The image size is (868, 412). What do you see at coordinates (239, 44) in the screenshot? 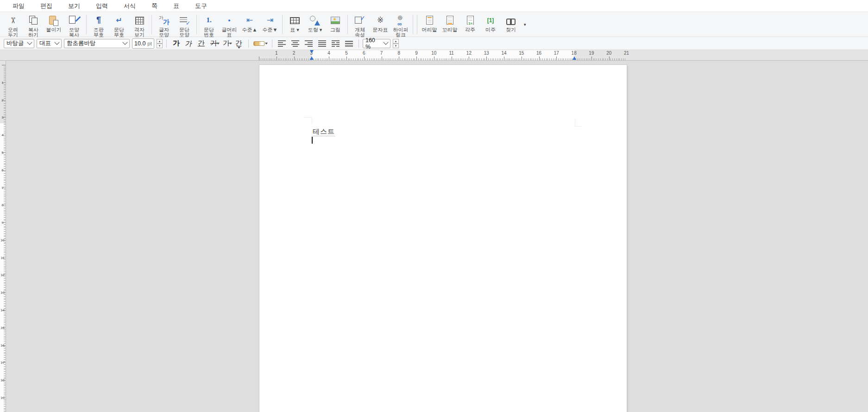
I see `char-spacing-button: 간` at bounding box center [239, 44].